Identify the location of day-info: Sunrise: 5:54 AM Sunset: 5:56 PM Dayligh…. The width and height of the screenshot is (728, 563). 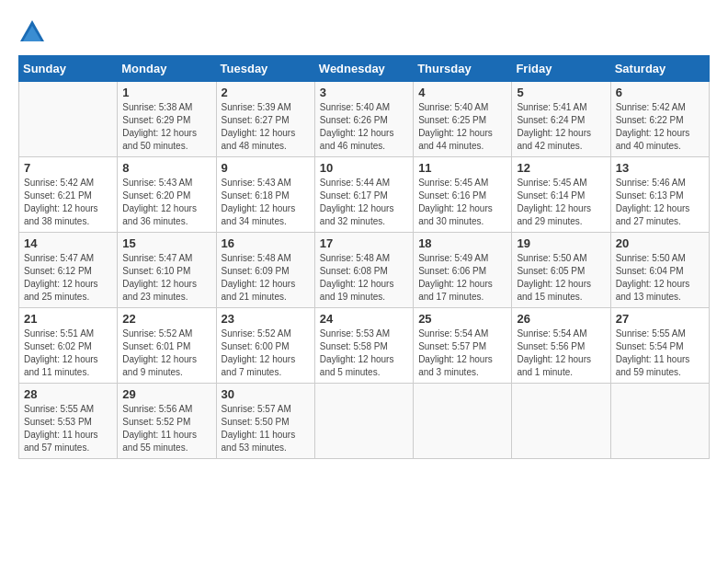
(561, 353).